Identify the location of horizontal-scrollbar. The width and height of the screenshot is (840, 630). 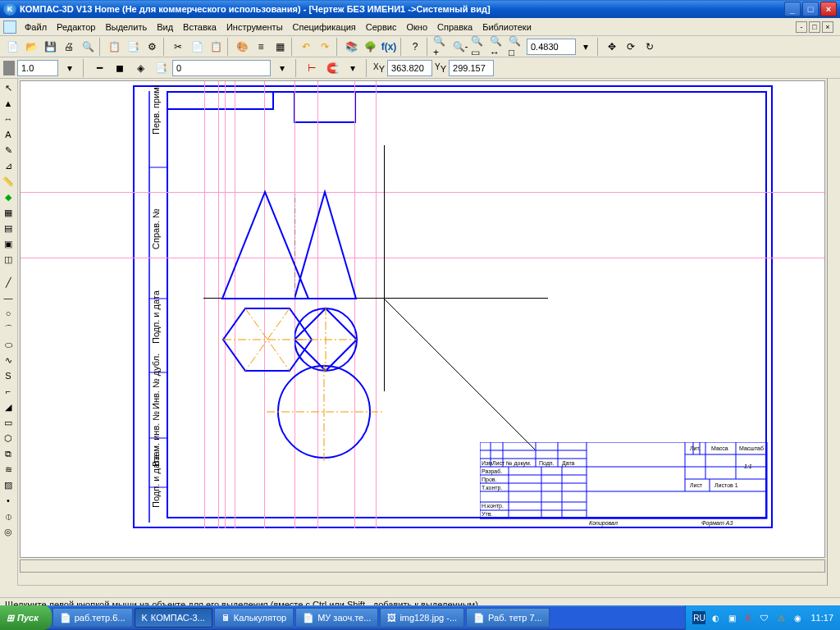
(422, 566).